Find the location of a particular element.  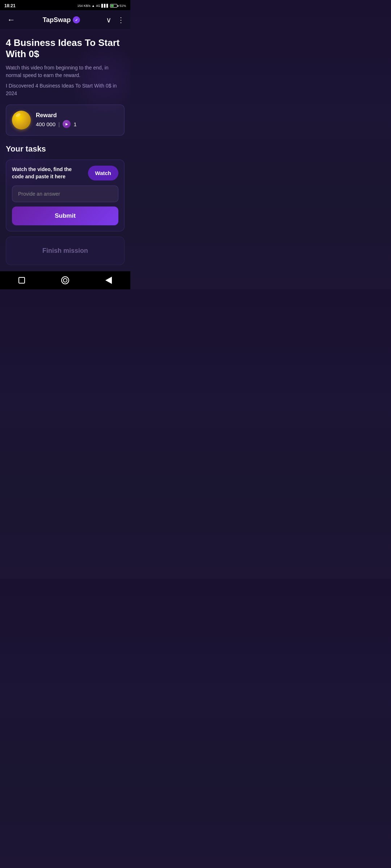

reward-card: Reward 400 000 | ▶ 1 is located at coordinates (65, 120).